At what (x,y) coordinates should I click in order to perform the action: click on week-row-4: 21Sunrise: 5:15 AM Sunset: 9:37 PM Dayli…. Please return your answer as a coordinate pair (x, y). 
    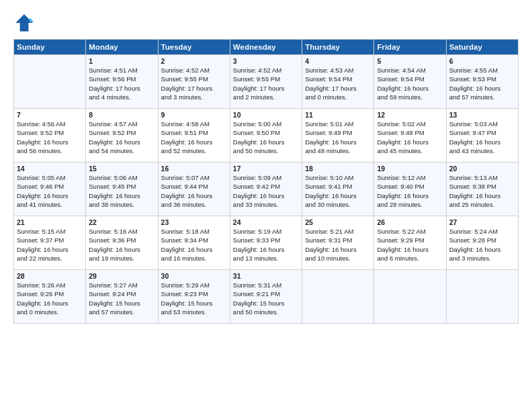
    Looking at the image, I should click on (266, 243).